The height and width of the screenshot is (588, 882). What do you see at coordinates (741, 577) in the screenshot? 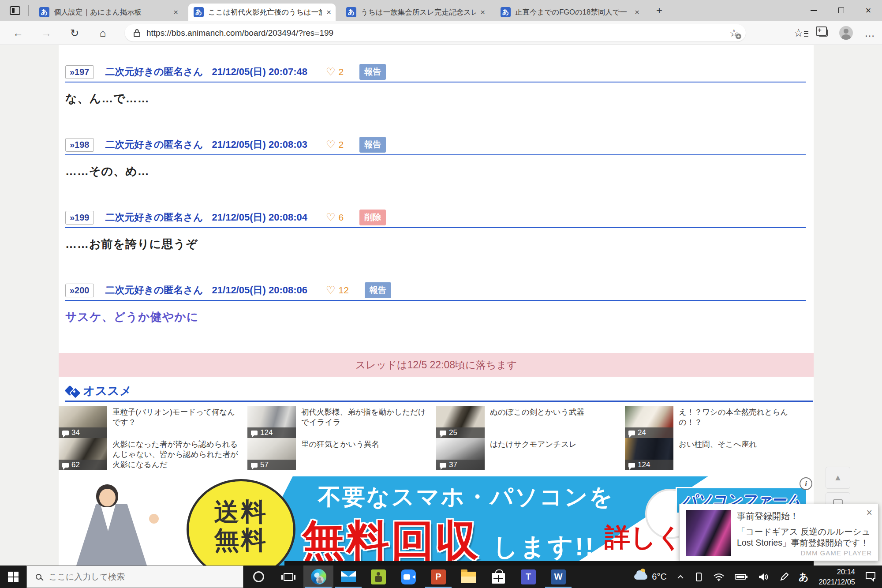
I see `battery-tray-icon` at bounding box center [741, 577].